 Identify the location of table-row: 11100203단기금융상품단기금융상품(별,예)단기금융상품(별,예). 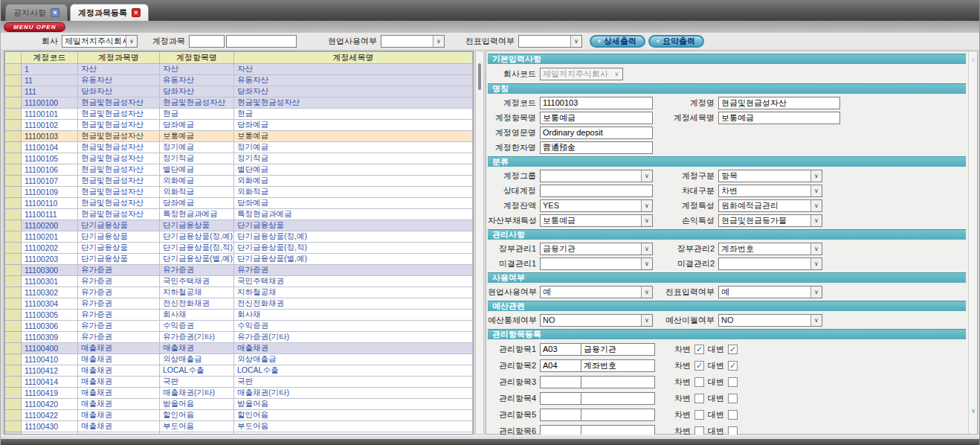
(239, 259).